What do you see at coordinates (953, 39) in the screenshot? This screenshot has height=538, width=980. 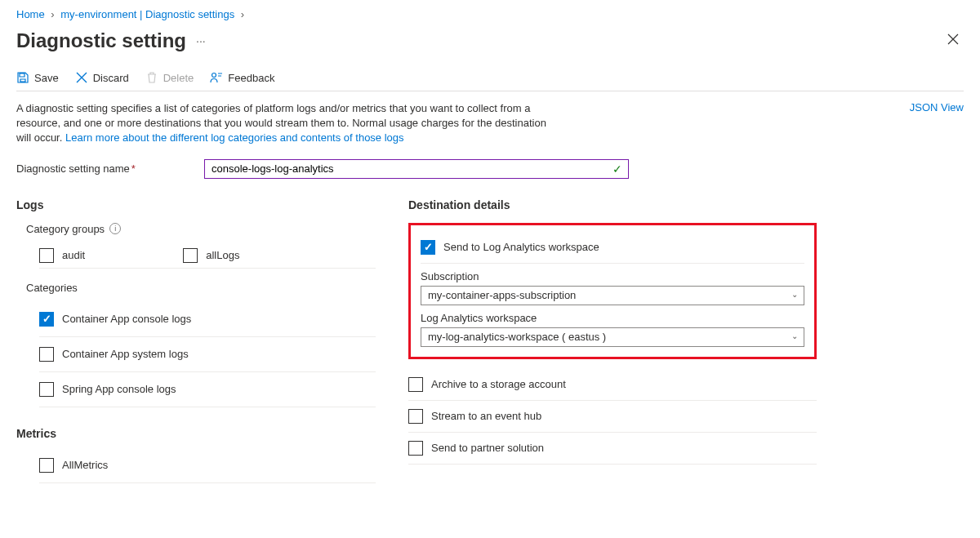 I see `close-icon` at bounding box center [953, 39].